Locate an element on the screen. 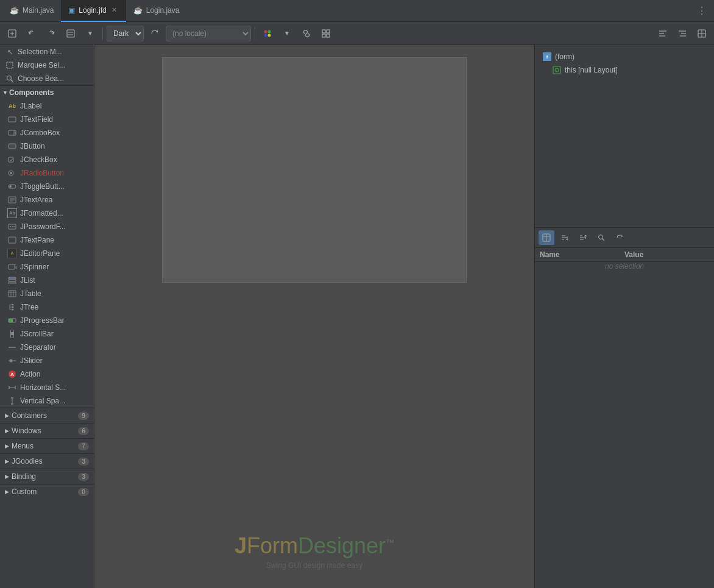 This screenshot has height=588, width=714. color-palette-button is located at coordinates (267, 34).